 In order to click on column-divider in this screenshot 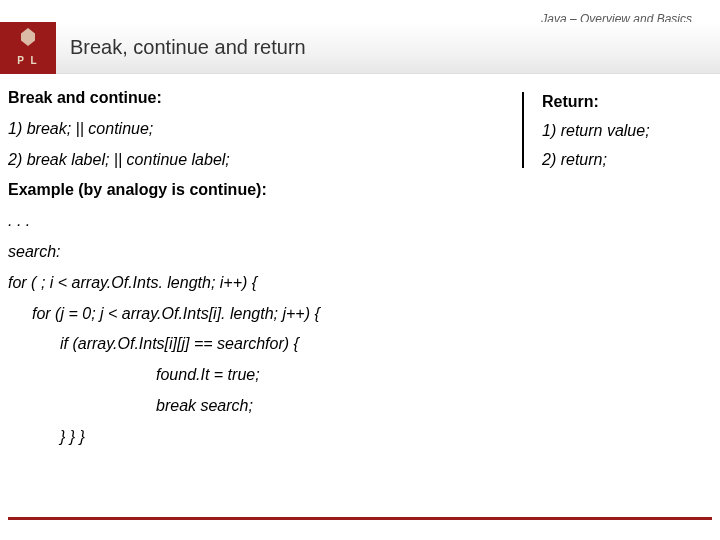, I will do `click(523, 130)`.